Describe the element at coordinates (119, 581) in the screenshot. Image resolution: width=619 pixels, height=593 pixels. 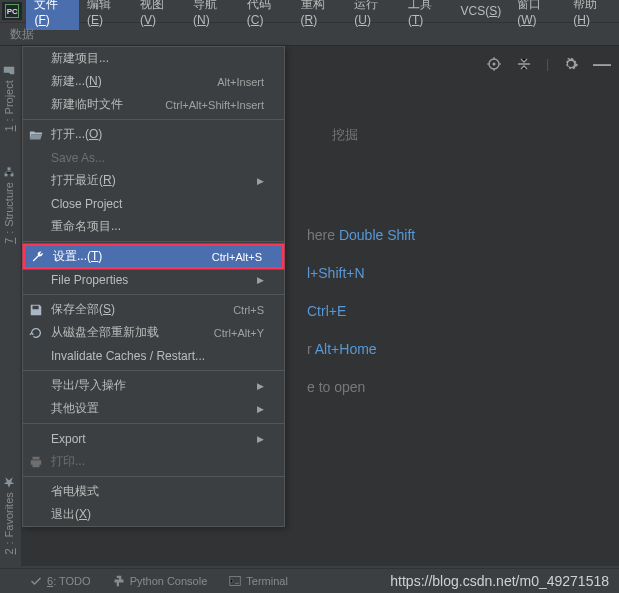
I see `python-icon` at that location.